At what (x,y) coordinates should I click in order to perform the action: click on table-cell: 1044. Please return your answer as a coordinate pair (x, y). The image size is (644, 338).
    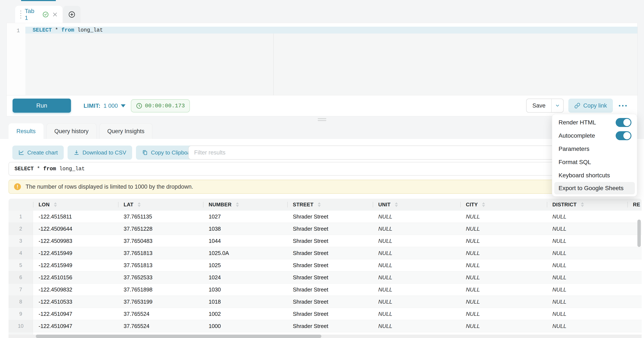
    Looking at the image, I should click on (245, 241).